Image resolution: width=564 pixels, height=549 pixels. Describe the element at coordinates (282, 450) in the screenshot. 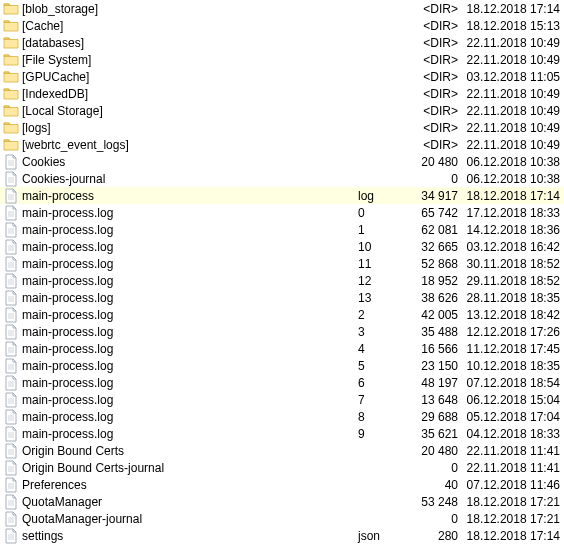

I see `file-row: Origin Bound Certs20 48022.11.2018 11:41` at that location.